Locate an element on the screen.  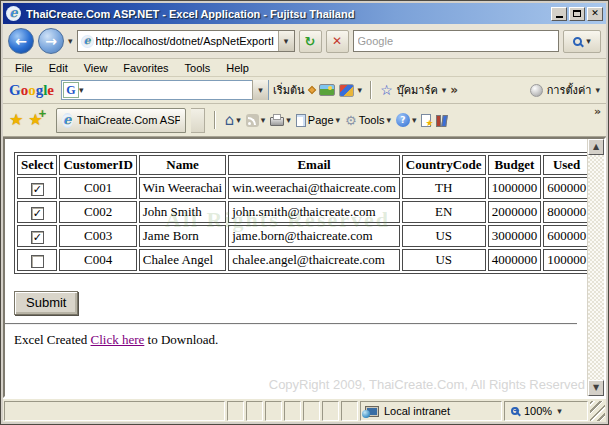
toolbar-extra-icon is located at coordinates (346, 90).